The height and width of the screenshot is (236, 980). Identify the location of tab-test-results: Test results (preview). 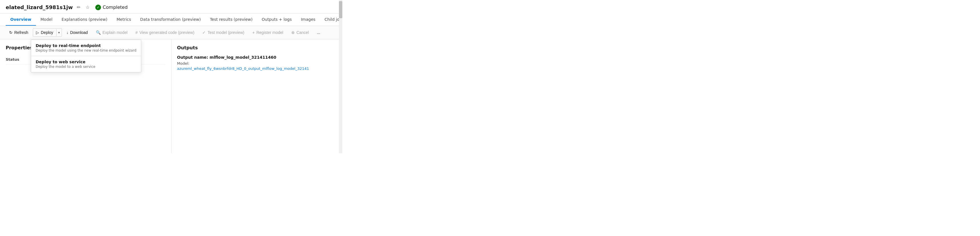
(231, 20).